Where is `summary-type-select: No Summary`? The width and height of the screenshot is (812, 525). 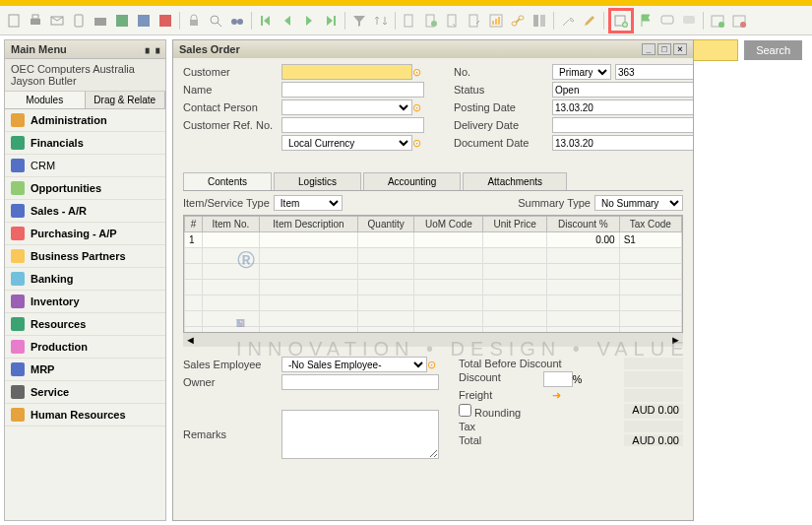 summary-type-select: No Summary is located at coordinates (639, 203).